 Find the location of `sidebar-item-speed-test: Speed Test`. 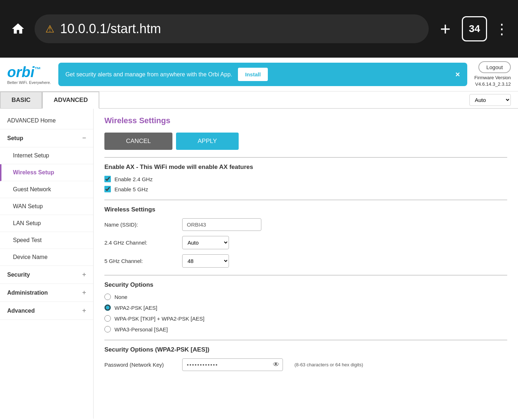

sidebar-item-speed-test: Speed Test is located at coordinates (47, 241).